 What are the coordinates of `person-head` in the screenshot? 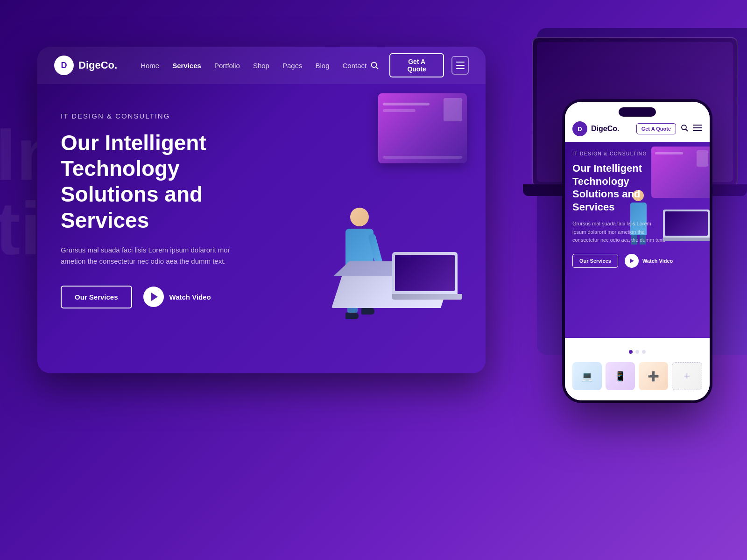 It's located at (359, 217).